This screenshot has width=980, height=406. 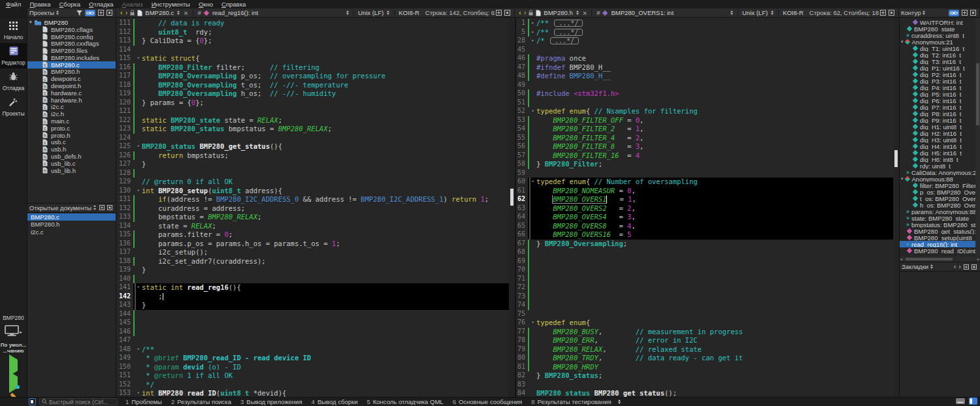 What do you see at coordinates (902, 179) in the screenshot?
I see `expander-icon: ▾` at bounding box center [902, 179].